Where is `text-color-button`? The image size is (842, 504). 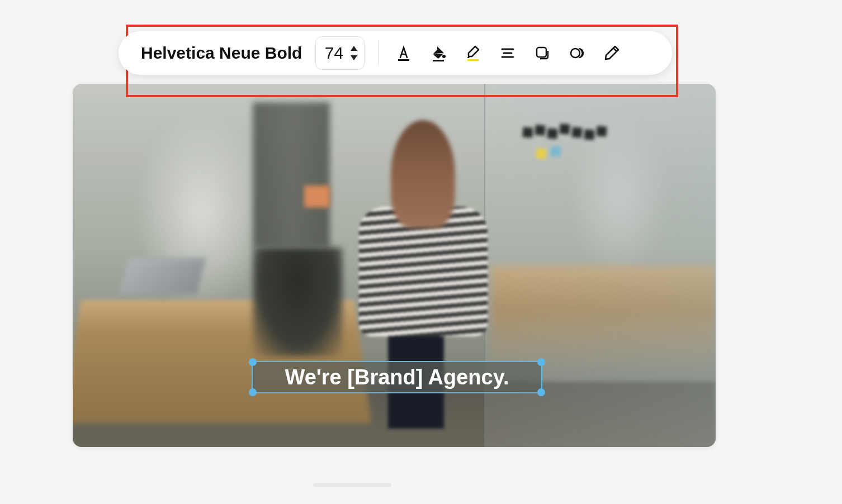 text-color-button is located at coordinates (404, 53).